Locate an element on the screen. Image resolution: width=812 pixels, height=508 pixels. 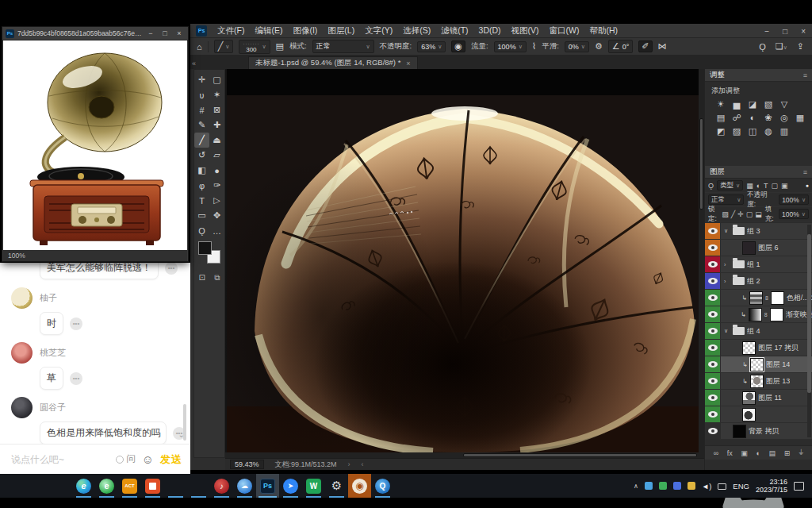
blur-tool: ● is located at coordinates (217, 170).